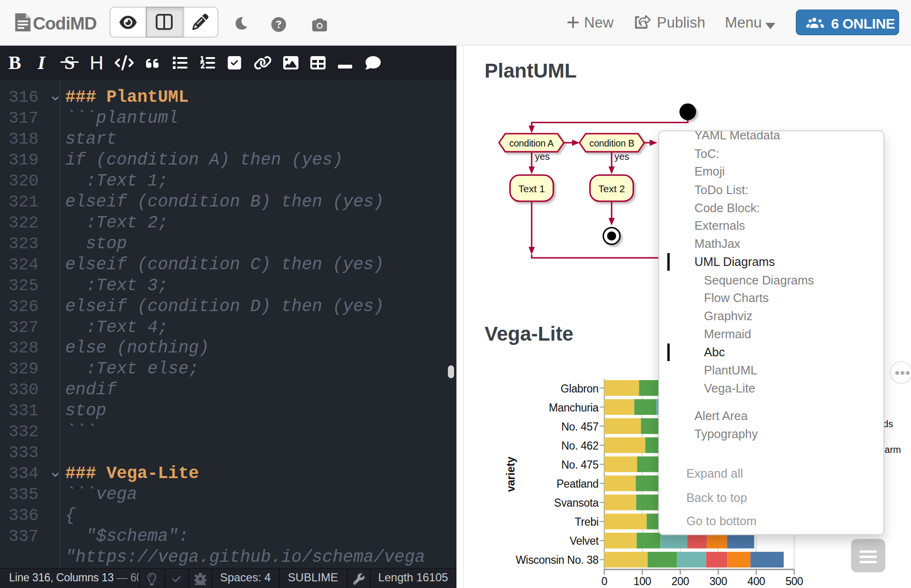 The height and width of the screenshot is (588, 911). I want to click on svg-text: Text 2, so click(612, 188).